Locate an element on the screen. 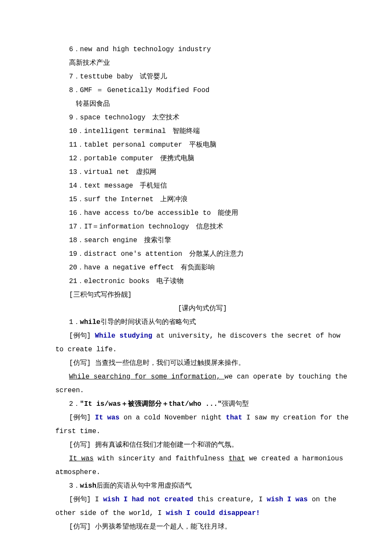 The image size is (392, 555). vocab-en: search engine is located at coordinates (111, 240).